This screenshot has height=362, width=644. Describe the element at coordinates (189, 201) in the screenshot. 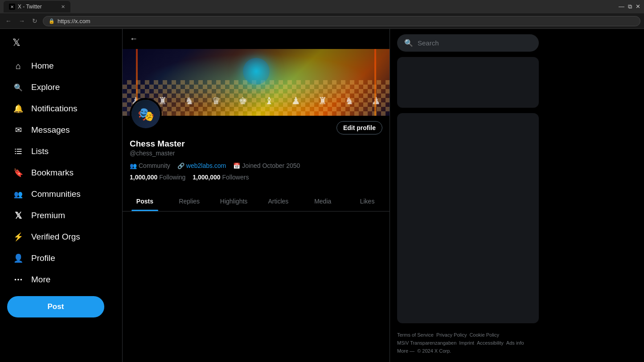

I see `tab-replies: Replies` at that location.